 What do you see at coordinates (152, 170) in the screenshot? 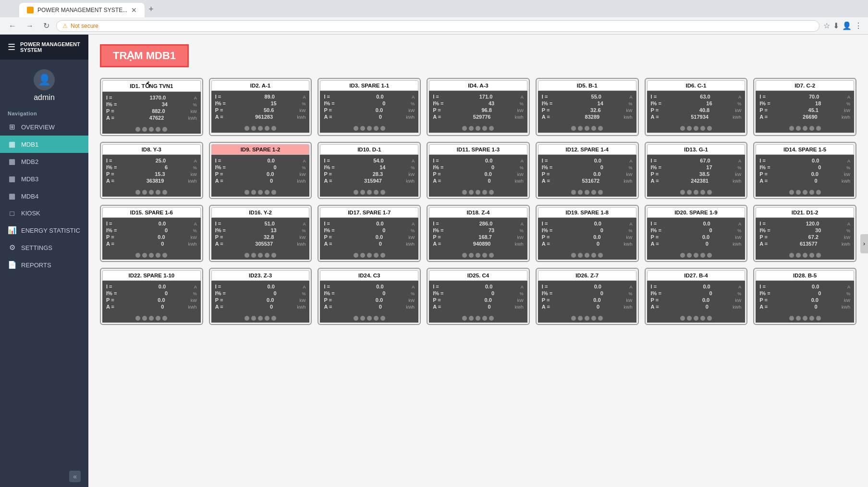
I see `device-card-id8: ID8. Y-3 I = 25.0 A I% = 6 % P = 15.3 kW…` at bounding box center [152, 170].